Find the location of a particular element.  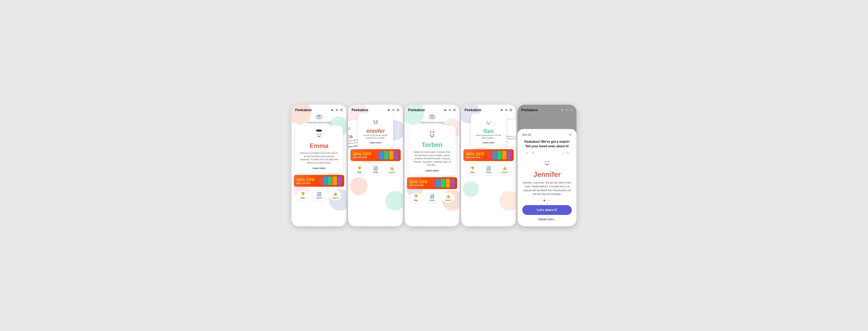

learn-more-3: Learn more is located at coordinates (432, 171).